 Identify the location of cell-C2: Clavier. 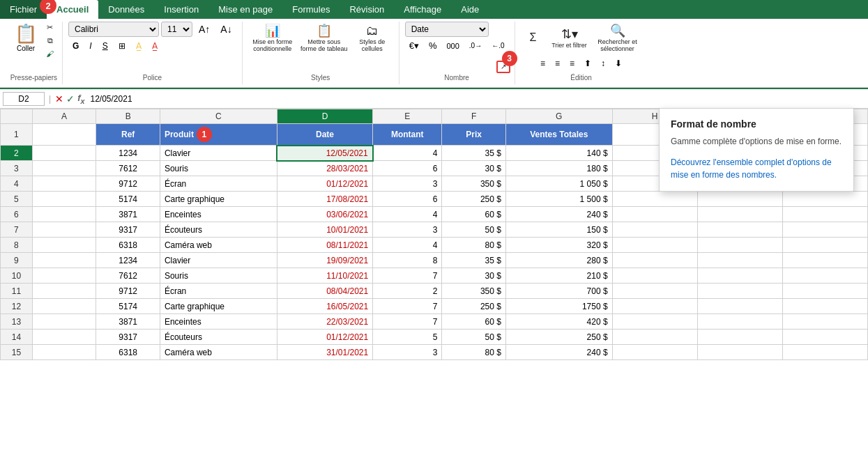
(218, 153).